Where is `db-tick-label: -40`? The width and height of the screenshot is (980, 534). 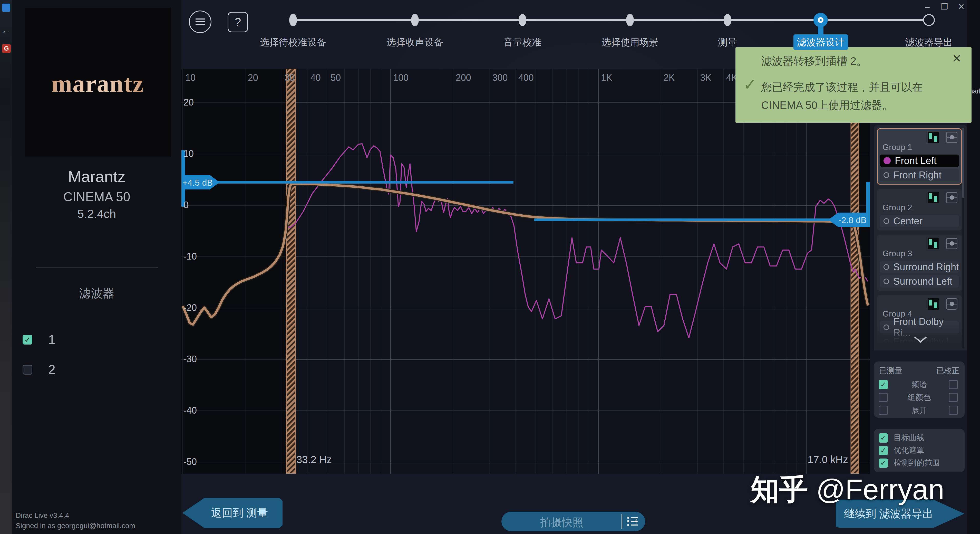 db-tick-label: -40 is located at coordinates (195, 410).